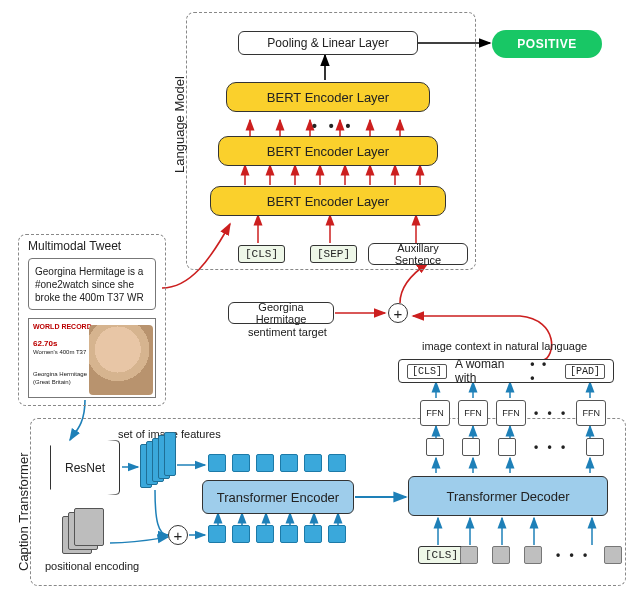 The height and width of the screenshot is (594, 640). Describe the element at coordinates (60, 352) in the screenshot. I see `tweet-img-event: Women's 400m T37` at that location.